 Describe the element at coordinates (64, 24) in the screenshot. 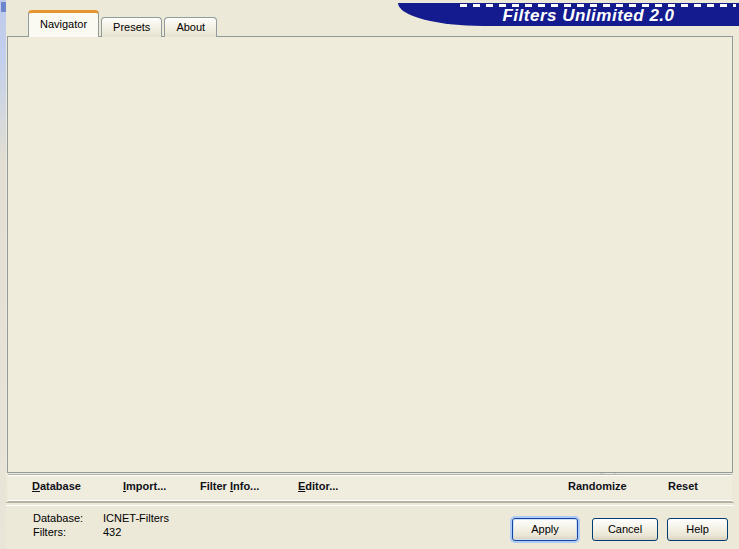

I see `tab-label: Navigator` at that location.